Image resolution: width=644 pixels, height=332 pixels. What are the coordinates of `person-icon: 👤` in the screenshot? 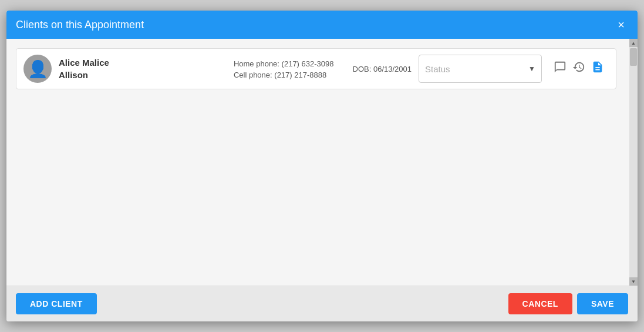 It's located at (38, 69).